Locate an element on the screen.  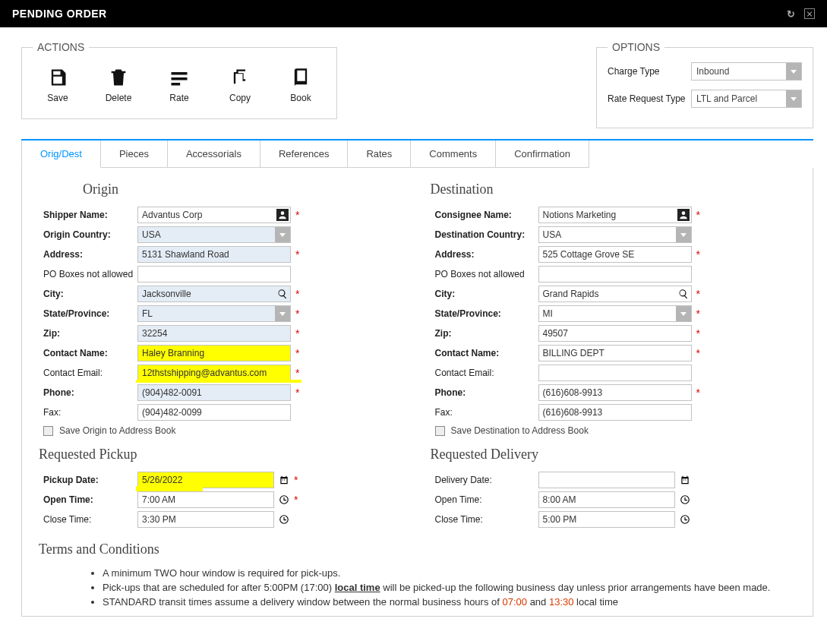
destination-zip-input is located at coordinates (615, 333).